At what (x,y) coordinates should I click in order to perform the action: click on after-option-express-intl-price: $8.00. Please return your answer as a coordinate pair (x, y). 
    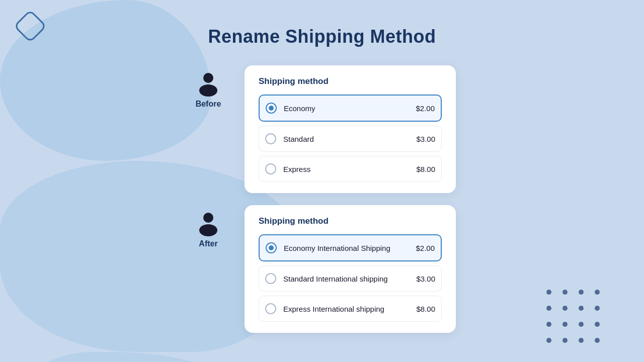
    Looking at the image, I should click on (426, 309).